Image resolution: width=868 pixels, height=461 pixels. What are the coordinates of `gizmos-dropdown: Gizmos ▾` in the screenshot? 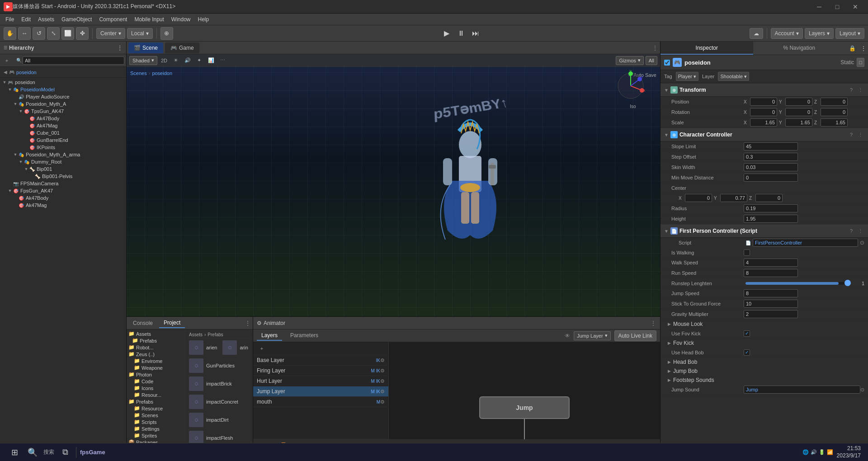 It's located at (629, 61).